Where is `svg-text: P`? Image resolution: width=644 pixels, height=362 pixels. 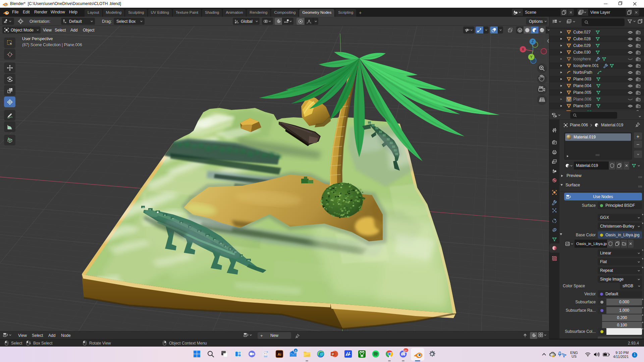 svg-text: P is located at coordinates (333, 354).